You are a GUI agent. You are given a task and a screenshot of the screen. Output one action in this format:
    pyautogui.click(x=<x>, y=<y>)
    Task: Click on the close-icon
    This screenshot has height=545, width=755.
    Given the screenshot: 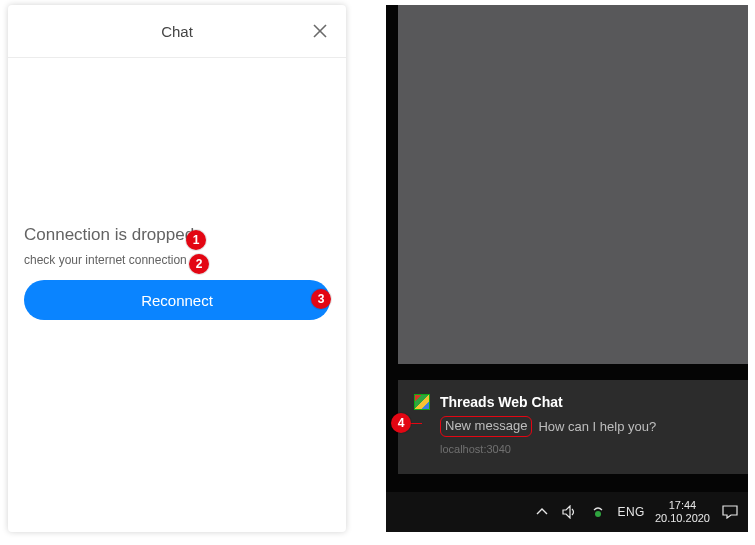 What is the action you would take?
    pyautogui.click(x=320, y=31)
    